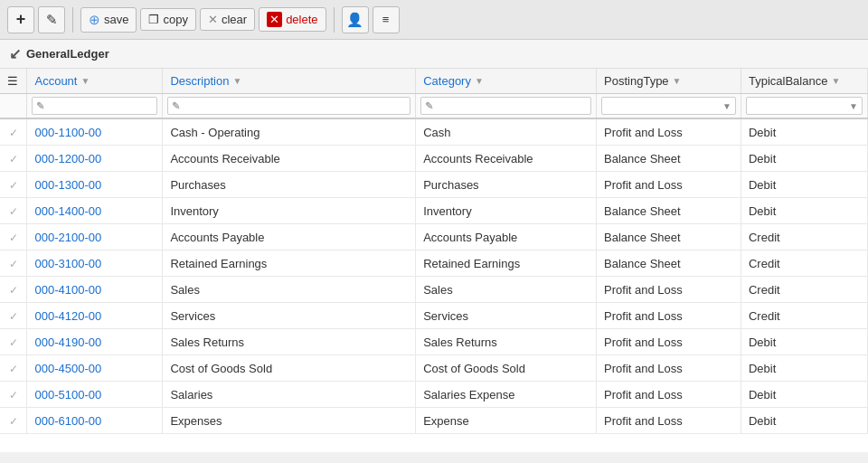  What do you see at coordinates (854, 107) in the screenshot?
I see `filter-balance-arrow-icon: ▼` at bounding box center [854, 107].